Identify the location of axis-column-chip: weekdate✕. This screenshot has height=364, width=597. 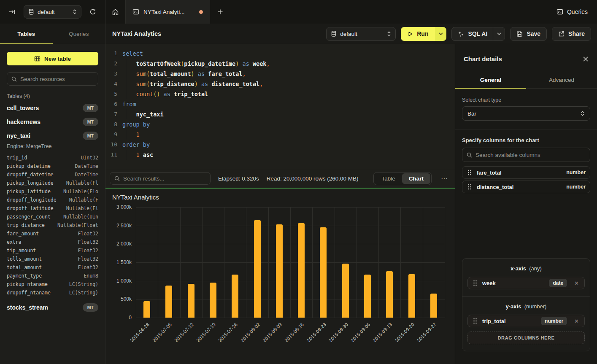
(526, 283).